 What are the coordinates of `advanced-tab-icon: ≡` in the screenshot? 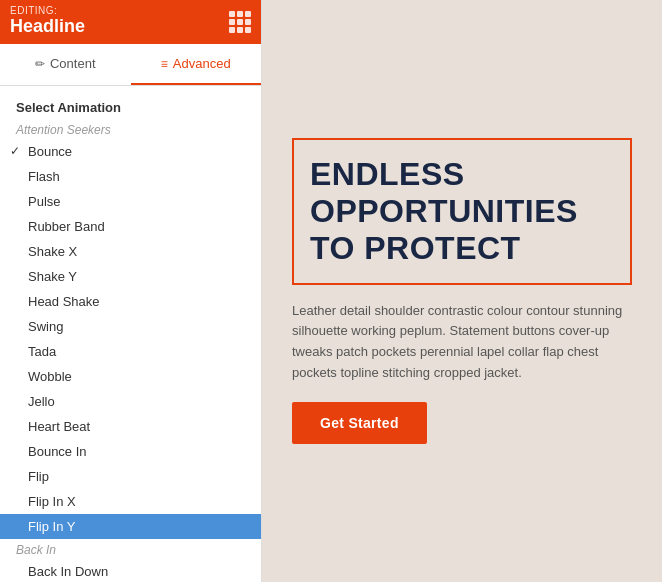 It's located at (164, 64).